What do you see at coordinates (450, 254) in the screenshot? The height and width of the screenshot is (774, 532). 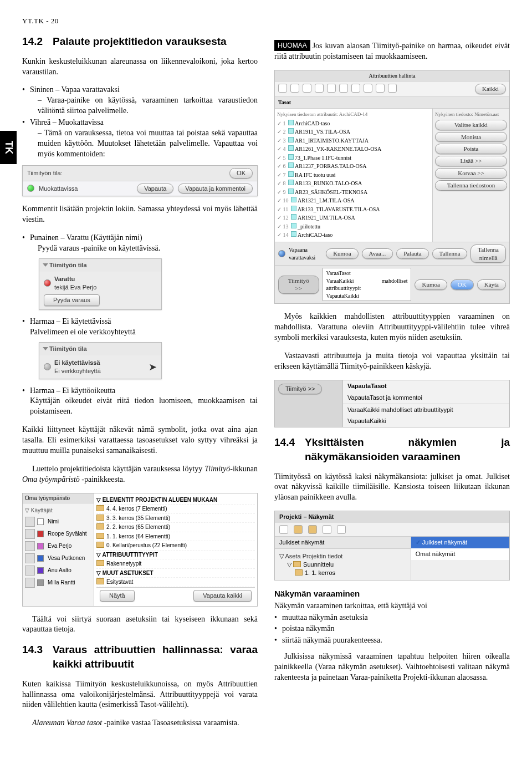 I see `footer-button: Tallenna` at bounding box center [450, 254].